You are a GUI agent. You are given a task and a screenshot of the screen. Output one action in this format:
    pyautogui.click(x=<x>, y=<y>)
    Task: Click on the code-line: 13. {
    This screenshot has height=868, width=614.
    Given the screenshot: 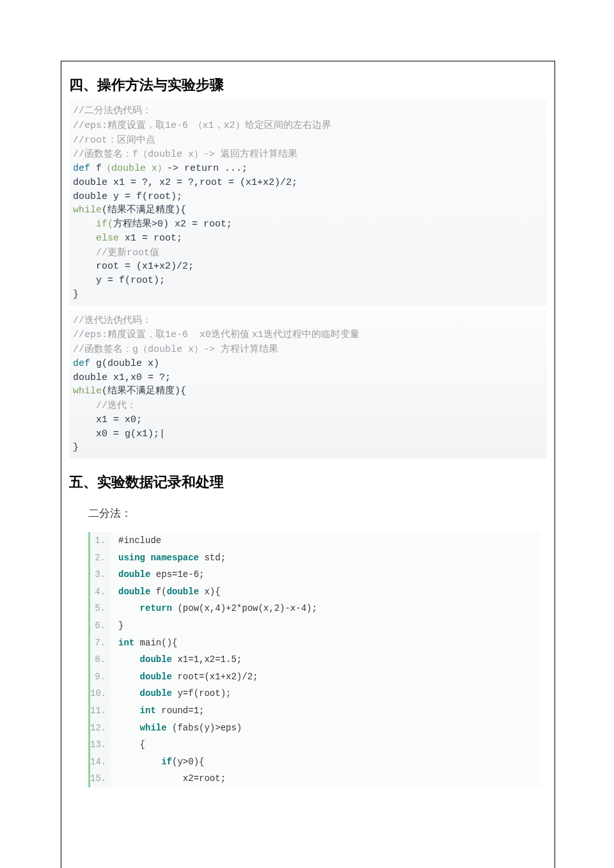 What is the action you would take?
    pyautogui.click(x=315, y=745)
    